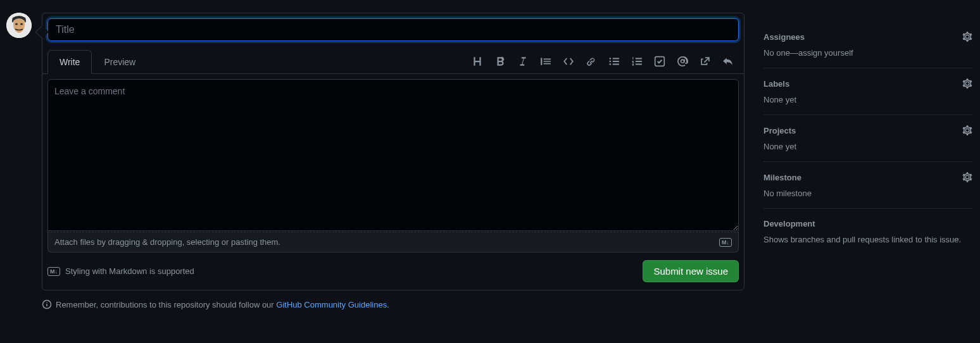 The height and width of the screenshot is (343, 980). Describe the element at coordinates (393, 30) in the screenshot. I see `issue-title-input` at that location.